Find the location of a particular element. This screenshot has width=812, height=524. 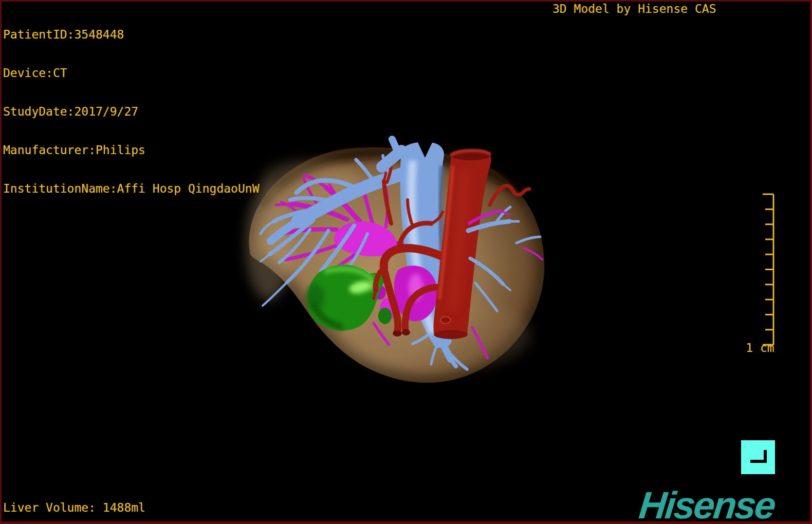

study-date-line: StudyDate:2017/9/27 is located at coordinates (132, 112).